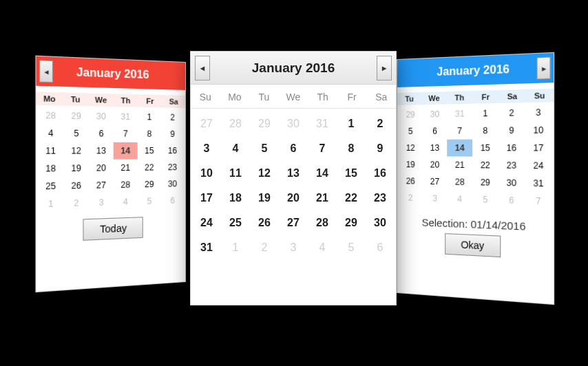 The height and width of the screenshot is (366, 588). What do you see at coordinates (125, 151) in the screenshot?
I see `day-cell: 14` at bounding box center [125, 151].